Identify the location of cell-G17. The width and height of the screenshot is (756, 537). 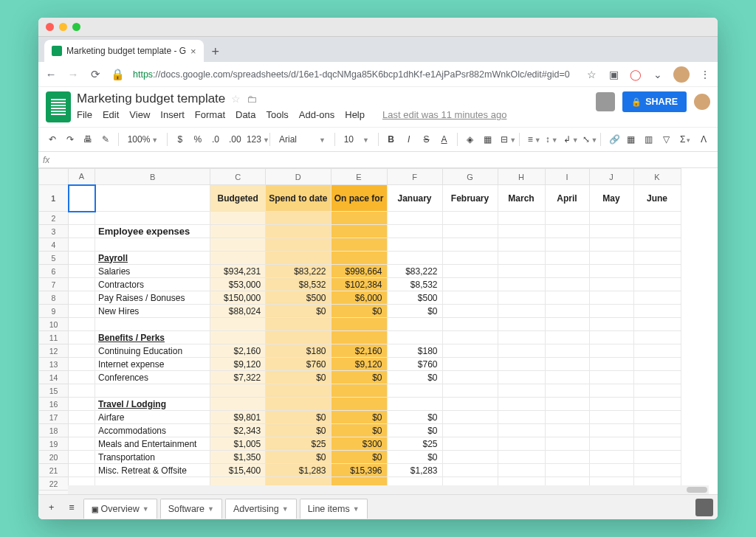
(470, 418).